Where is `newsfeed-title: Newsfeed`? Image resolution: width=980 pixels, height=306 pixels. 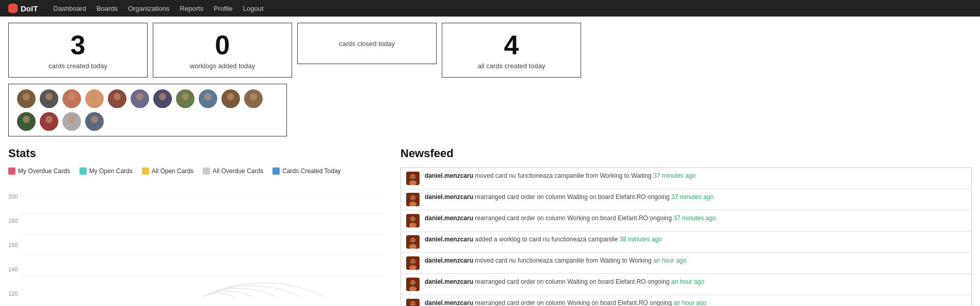 newsfeed-title: Newsfeed is located at coordinates (686, 154).